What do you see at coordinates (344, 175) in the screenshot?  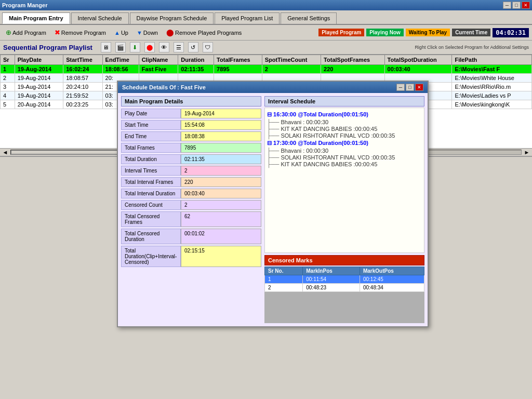 I see `interval-schedule-section: Interval Schedule 16:30:00 @Total Durati…` at bounding box center [344, 175].